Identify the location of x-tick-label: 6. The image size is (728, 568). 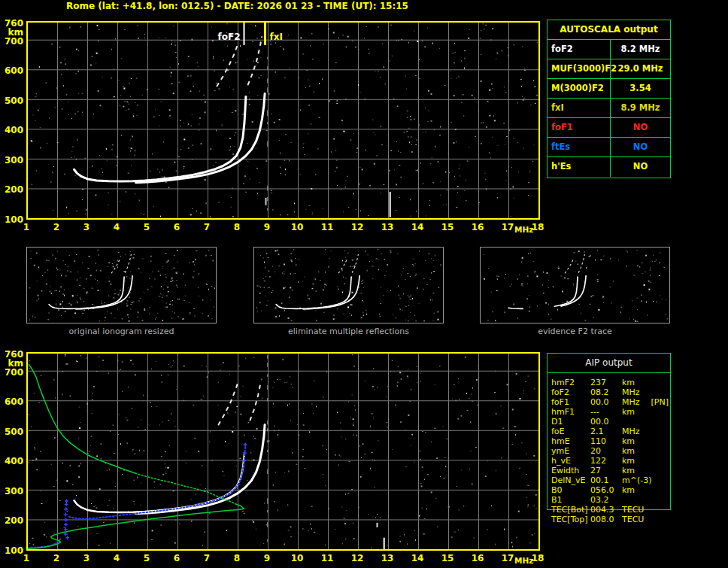
(177, 227).